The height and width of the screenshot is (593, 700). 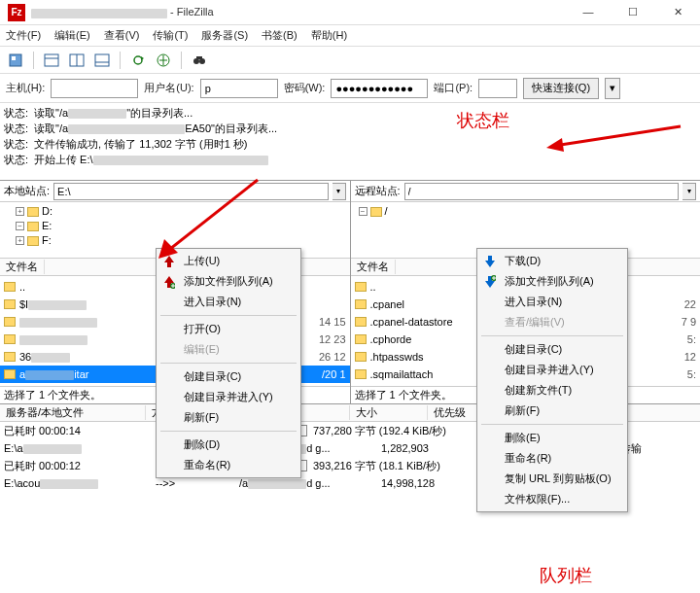 I want to click on context-item: 文件权限(F)..., so click(x=552, y=500).